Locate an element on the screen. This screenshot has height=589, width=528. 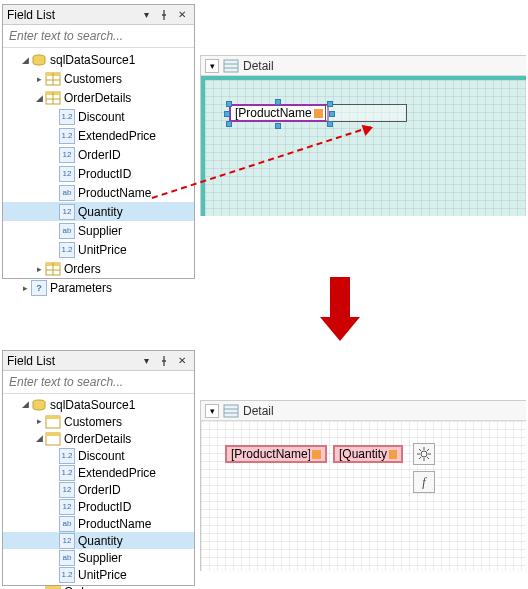
field-list-panel-bottom: Field List ▾ ✕ ◢sqlDataSource1 ▸Customer… is located at coordinates (98, 468).